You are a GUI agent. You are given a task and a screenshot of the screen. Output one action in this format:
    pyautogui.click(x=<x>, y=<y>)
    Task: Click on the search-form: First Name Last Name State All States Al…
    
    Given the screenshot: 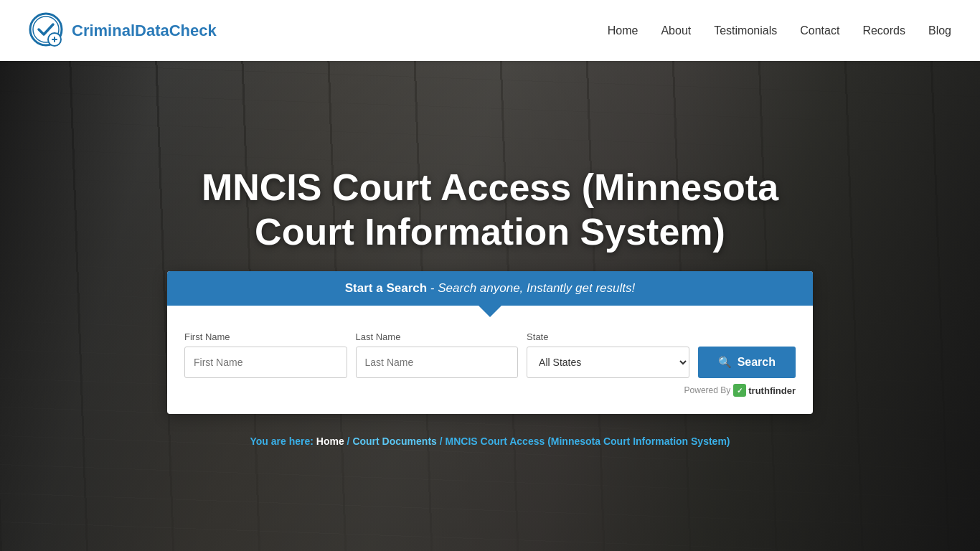 What is the action you would take?
    pyautogui.click(x=490, y=366)
    